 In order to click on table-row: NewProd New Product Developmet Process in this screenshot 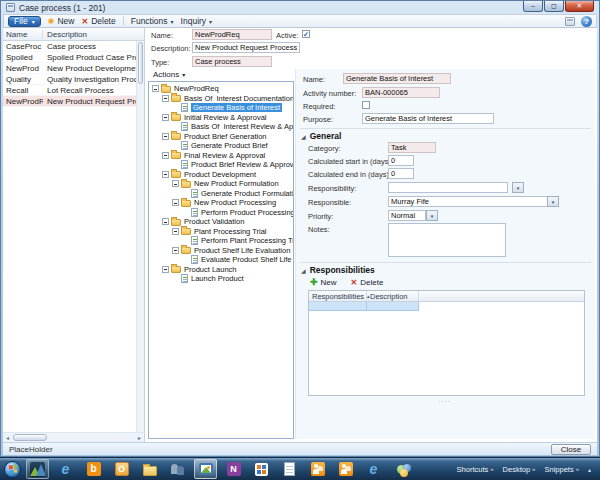, I will do `click(74, 68)`.